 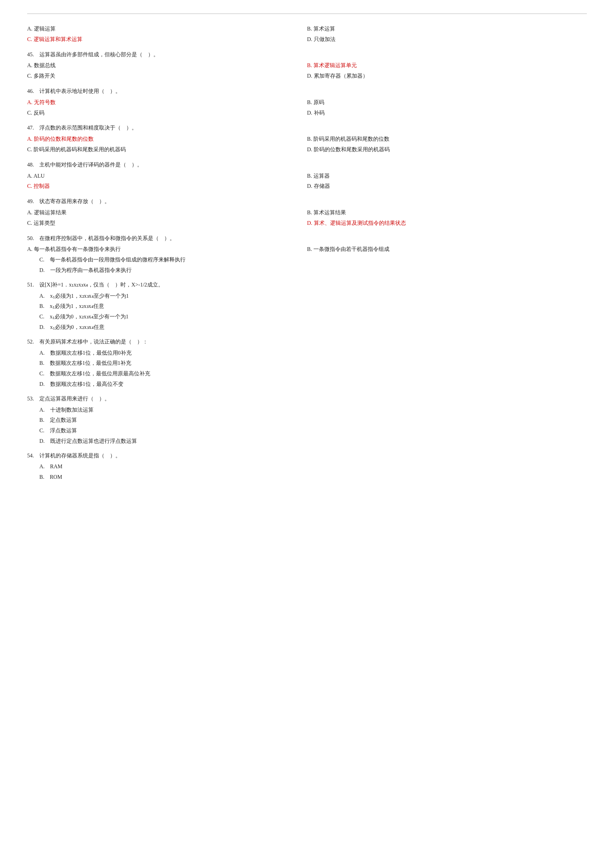 What do you see at coordinates (313, 327) in the screenshot?
I see `option-item: D. x₁必须为0，x₂x₃x₄任意` at bounding box center [313, 327].